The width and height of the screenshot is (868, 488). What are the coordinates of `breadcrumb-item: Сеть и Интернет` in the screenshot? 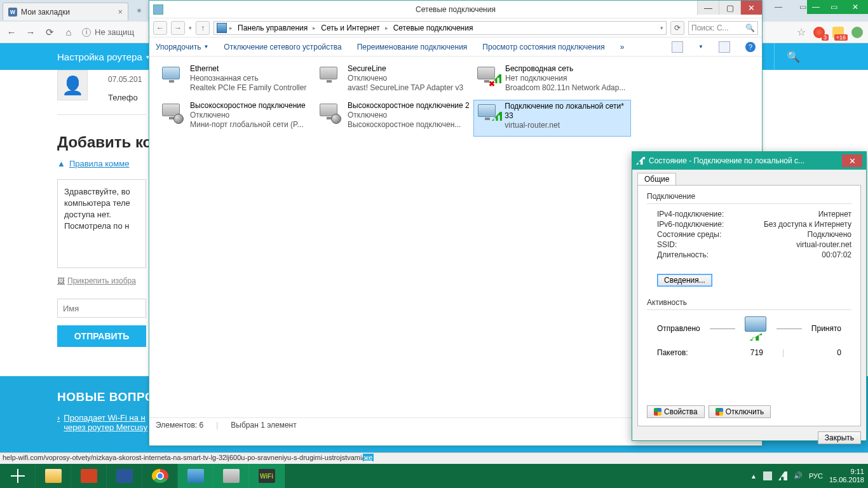 It's located at (350, 28).